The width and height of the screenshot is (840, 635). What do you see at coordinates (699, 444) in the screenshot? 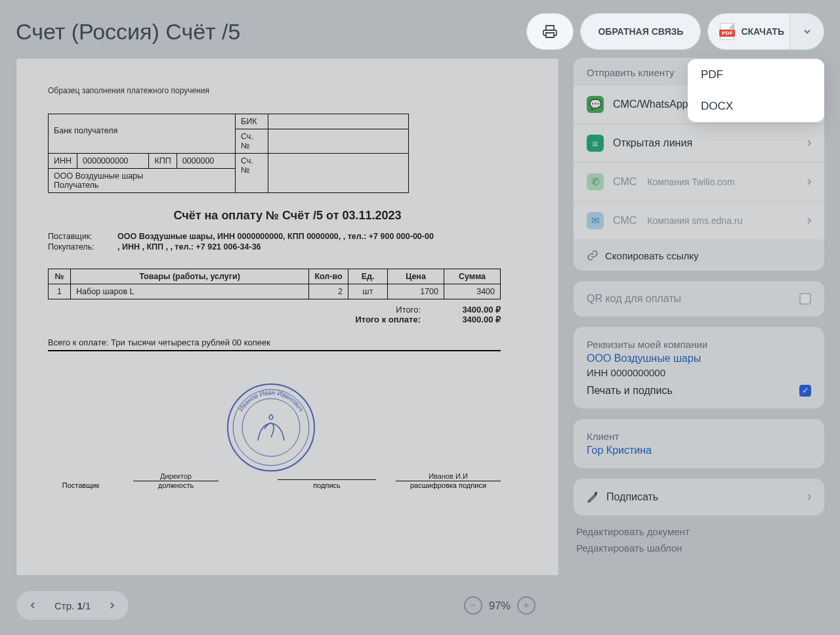
I see `client-block: Клиент Гор Кристина` at bounding box center [699, 444].